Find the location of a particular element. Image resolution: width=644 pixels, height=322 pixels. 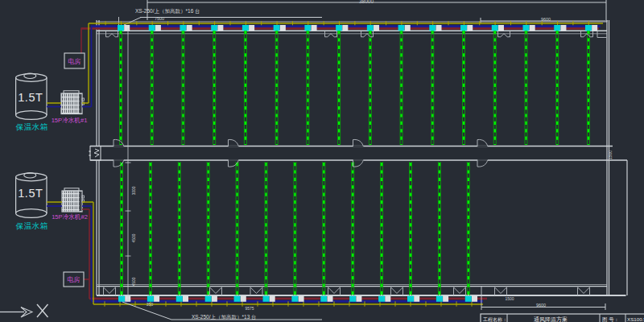

svg-text: 7500 is located at coordinates (159, 19).